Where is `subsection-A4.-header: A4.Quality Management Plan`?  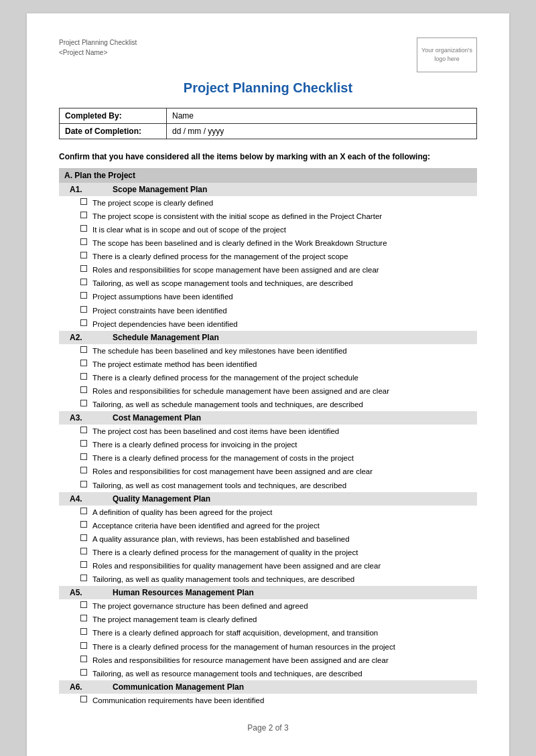
subsection-A4.-header: A4.Quality Management Plan is located at coordinates (268, 499).